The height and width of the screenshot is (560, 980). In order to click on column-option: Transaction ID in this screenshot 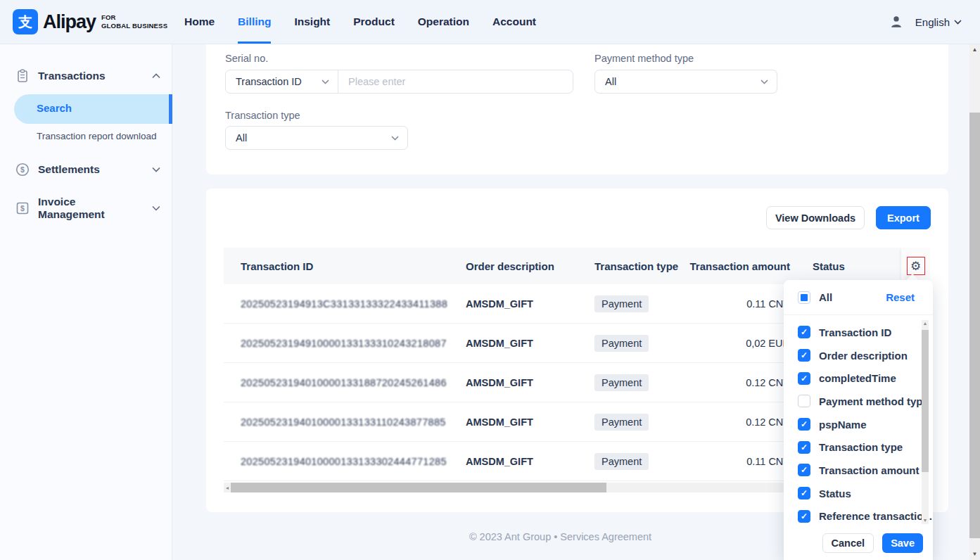, I will do `click(852, 332)`.